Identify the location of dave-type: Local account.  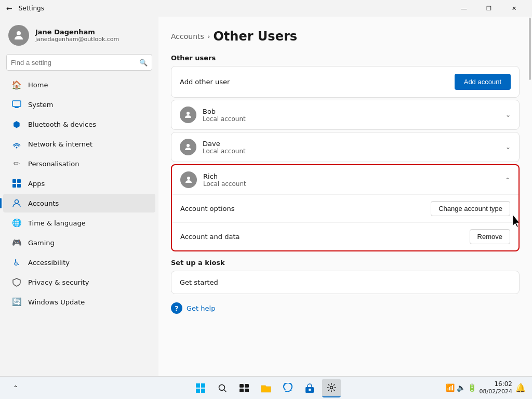
(224, 151).